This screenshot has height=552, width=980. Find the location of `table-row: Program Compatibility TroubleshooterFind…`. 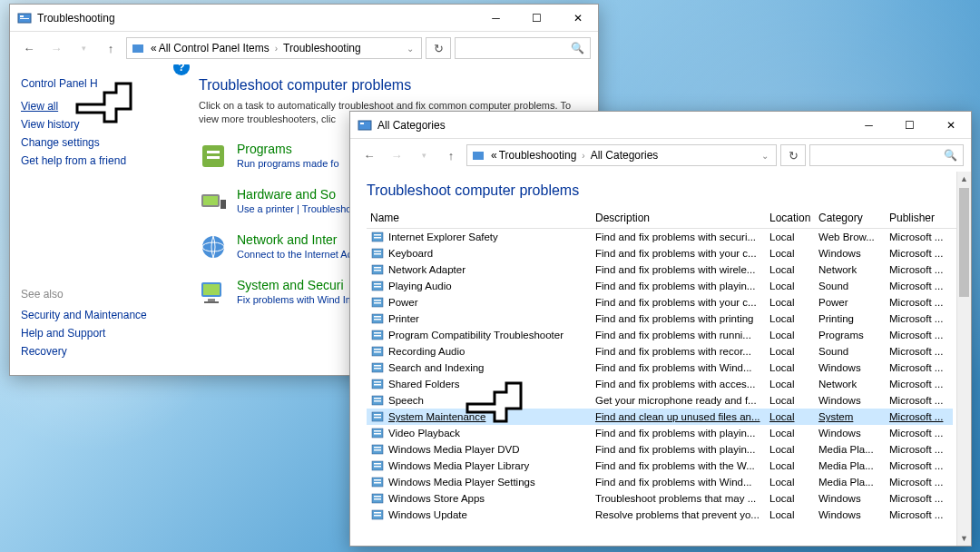

table-row: Program Compatibility TroubleshooterFind… is located at coordinates (660, 335).